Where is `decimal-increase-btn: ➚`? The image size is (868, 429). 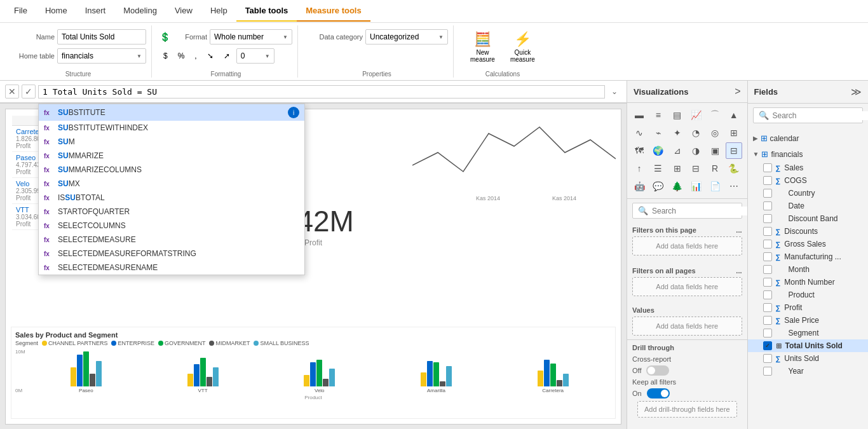
decimal-increase-btn: ➚ is located at coordinates (227, 56).